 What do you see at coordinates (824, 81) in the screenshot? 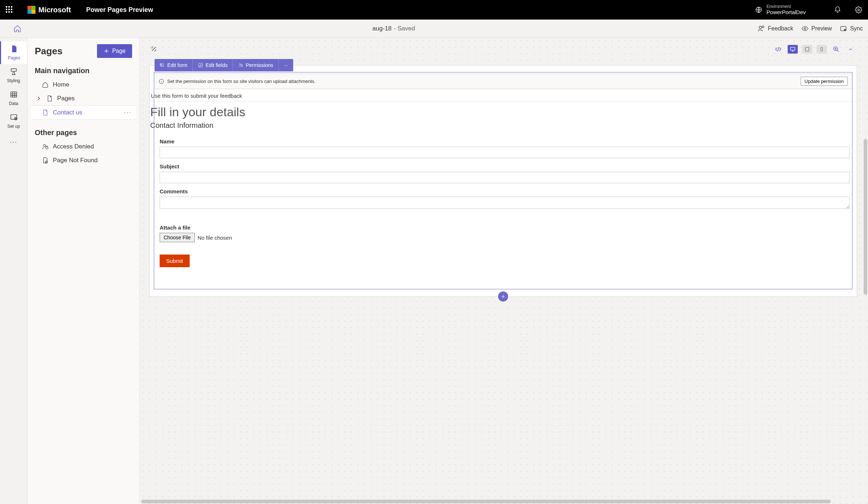
I see `update-permission-button: Update permission` at bounding box center [824, 81].